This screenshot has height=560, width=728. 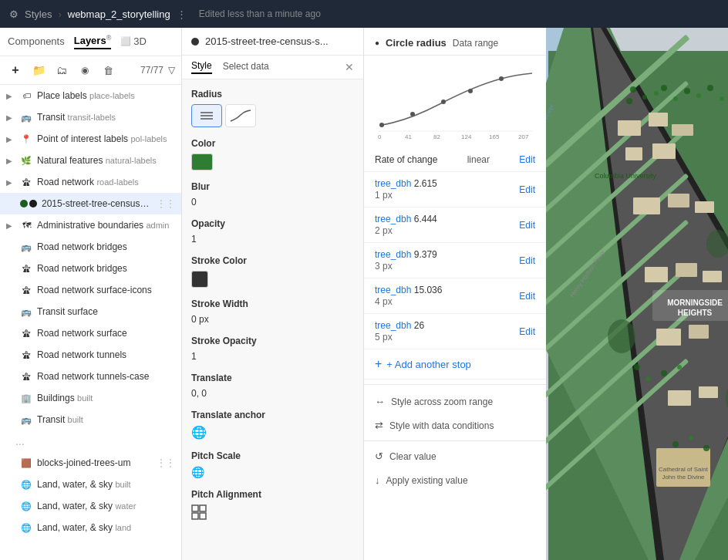 What do you see at coordinates (26, 290) in the screenshot?
I see `road-surface-icon: 🛣` at bounding box center [26, 290].